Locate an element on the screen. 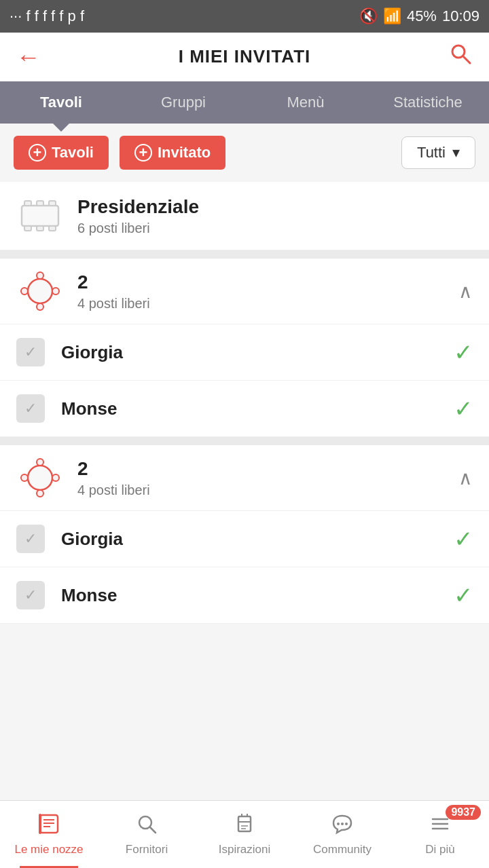 This screenshot has width=489, height=868. status-bar-left: ··· f f f f f p f is located at coordinates (47, 16).